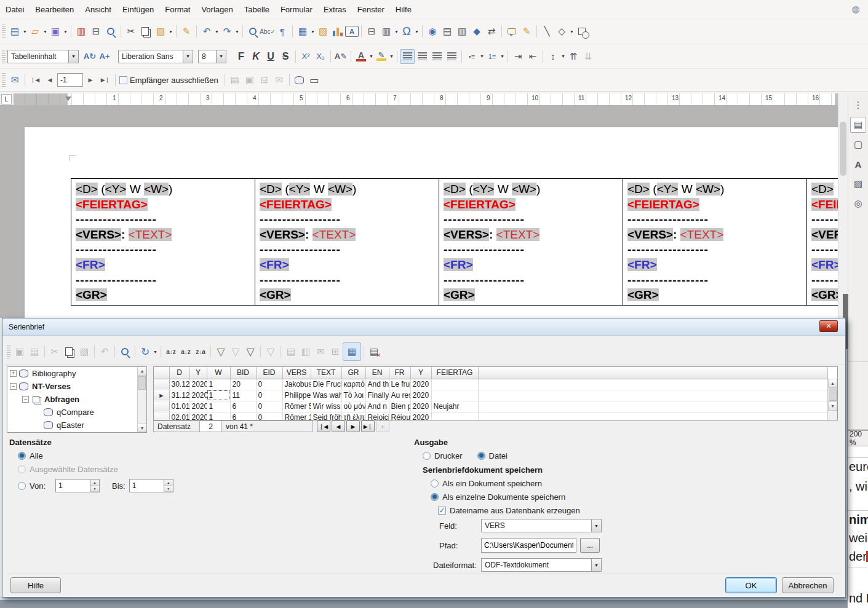  What do you see at coordinates (368, 427) in the screenshot?
I see `nav-last-record` at bounding box center [368, 427].